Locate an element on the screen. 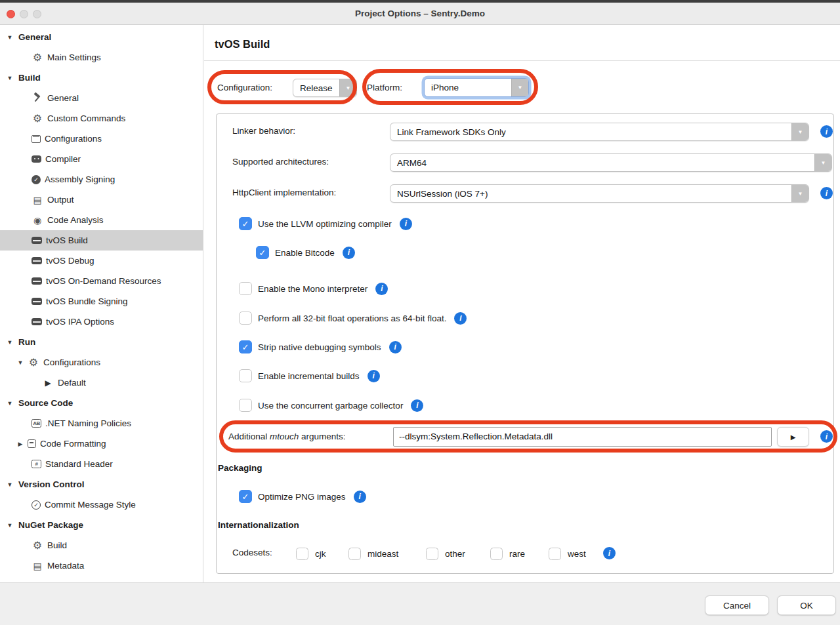  sidebar-item-commit-message-style: ✓Commit Message Style is located at coordinates (101, 505).